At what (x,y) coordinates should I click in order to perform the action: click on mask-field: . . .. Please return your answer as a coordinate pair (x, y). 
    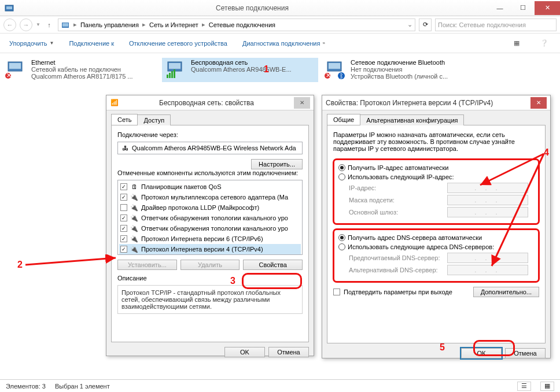
    Looking at the image, I should click on (488, 200).